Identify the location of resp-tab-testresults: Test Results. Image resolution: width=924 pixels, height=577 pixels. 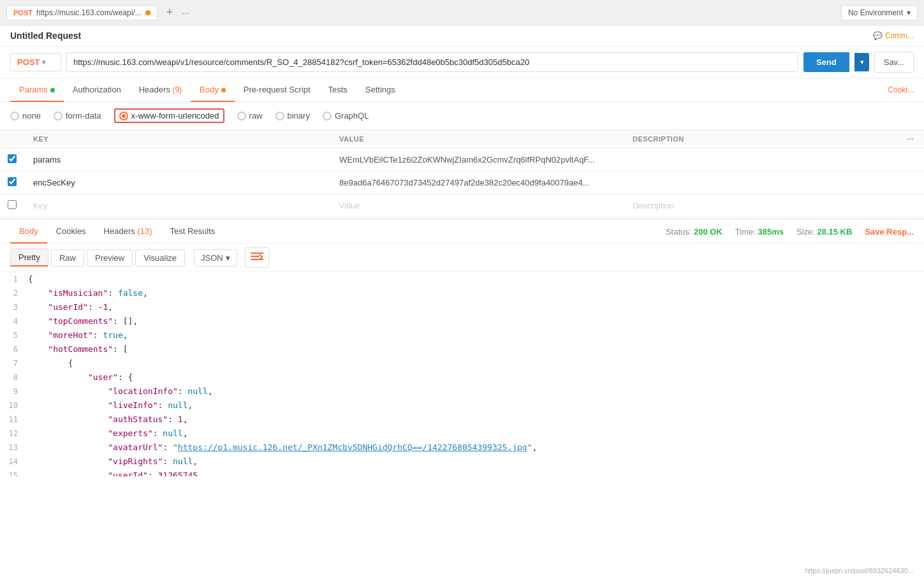
(193, 232).